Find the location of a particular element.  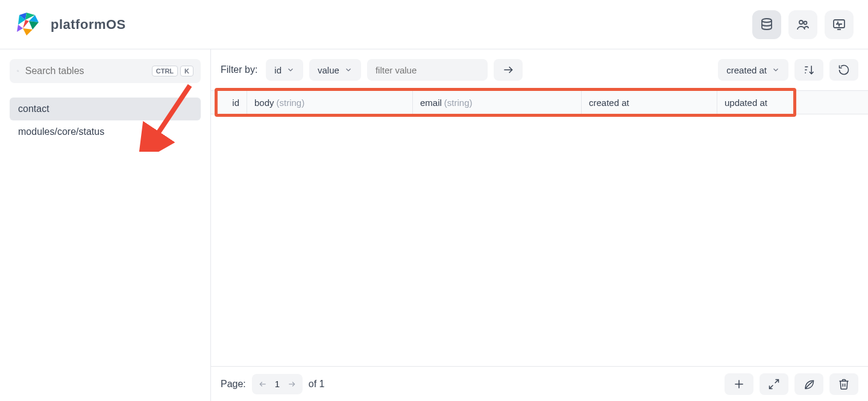

table-header-row: id body(string) email(string) created at… is located at coordinates (539, 102).